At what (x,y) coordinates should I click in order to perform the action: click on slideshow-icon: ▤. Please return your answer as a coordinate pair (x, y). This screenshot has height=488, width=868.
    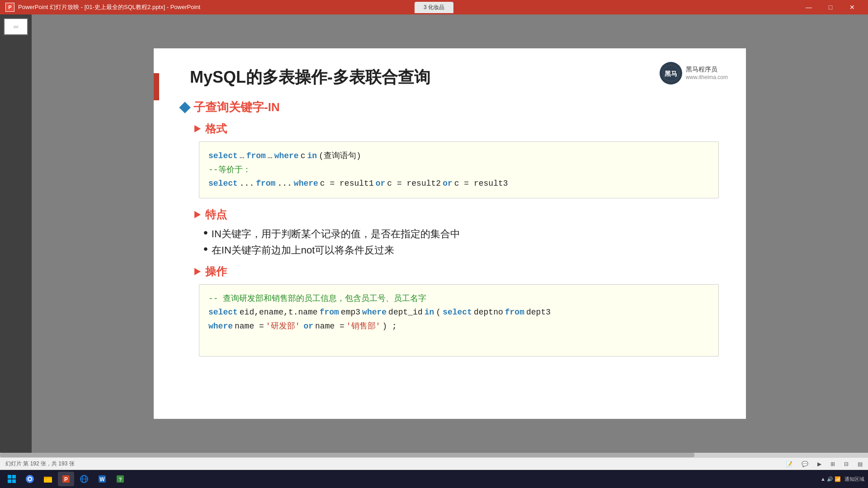
    Looking at the image, I should click on (860, 464).